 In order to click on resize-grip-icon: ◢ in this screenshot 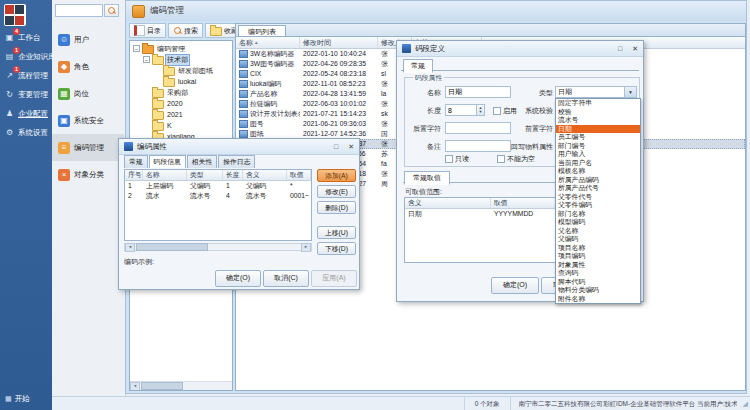, I will do `click(746, 404)`.